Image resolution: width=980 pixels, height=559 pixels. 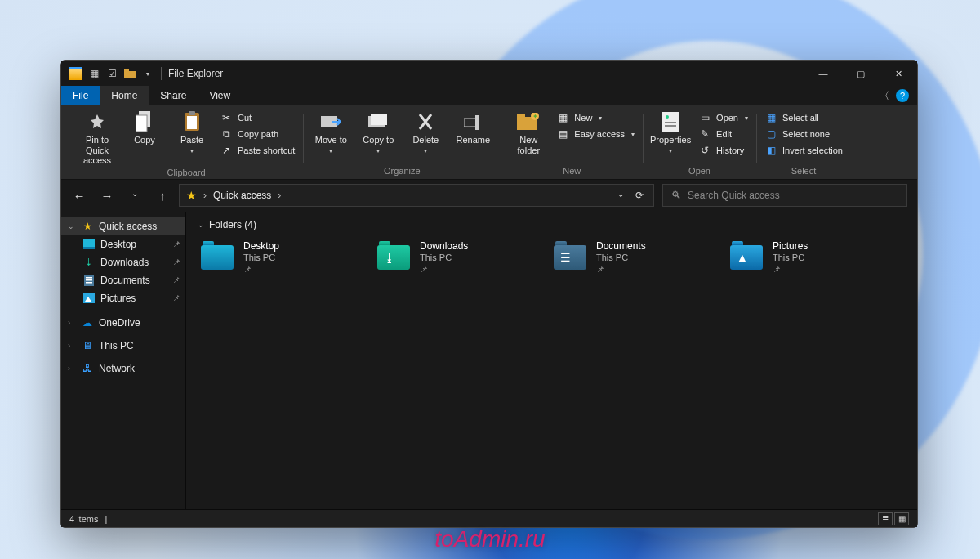 I want to click on invert-selection-button: ◧Invert selection, so click(x=804, y=150).